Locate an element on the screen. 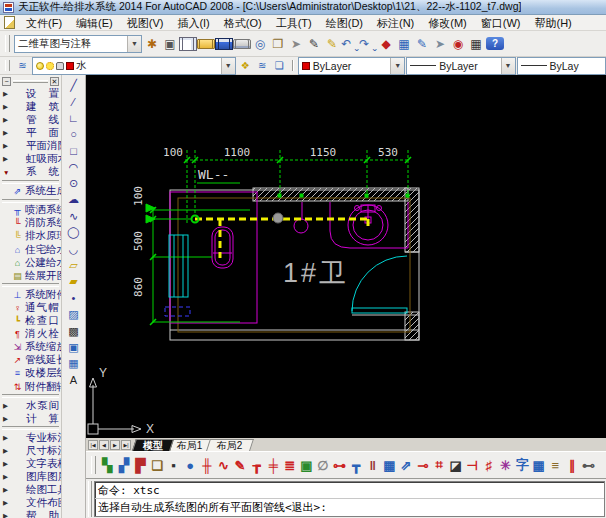 The height and width of the screenshot is (518, 606). break-pipe-icon: ⊸ is located at coordinates (422, 465).